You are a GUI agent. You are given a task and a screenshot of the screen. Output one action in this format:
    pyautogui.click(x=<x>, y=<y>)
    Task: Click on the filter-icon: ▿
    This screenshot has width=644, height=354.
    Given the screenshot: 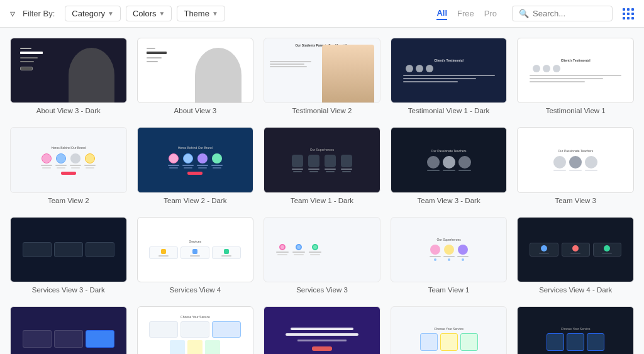 What is the action you would take?
    pyautogui.click(x=13, y=14)
    